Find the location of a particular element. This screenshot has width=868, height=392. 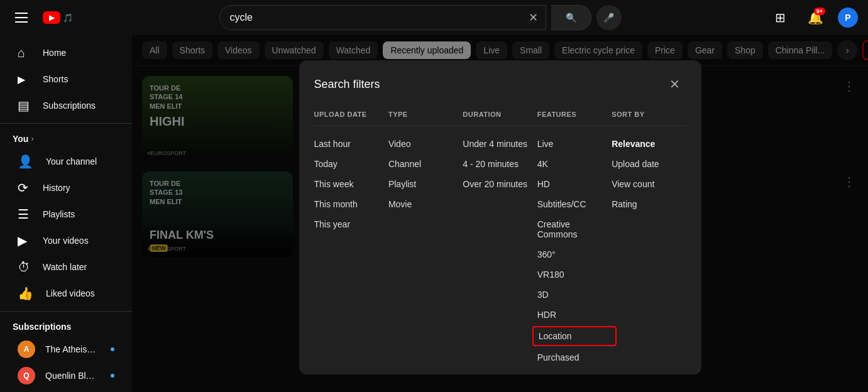

sidebar-item-liked-videos: 👍 Liked videos is located at coordinates (66, 293).